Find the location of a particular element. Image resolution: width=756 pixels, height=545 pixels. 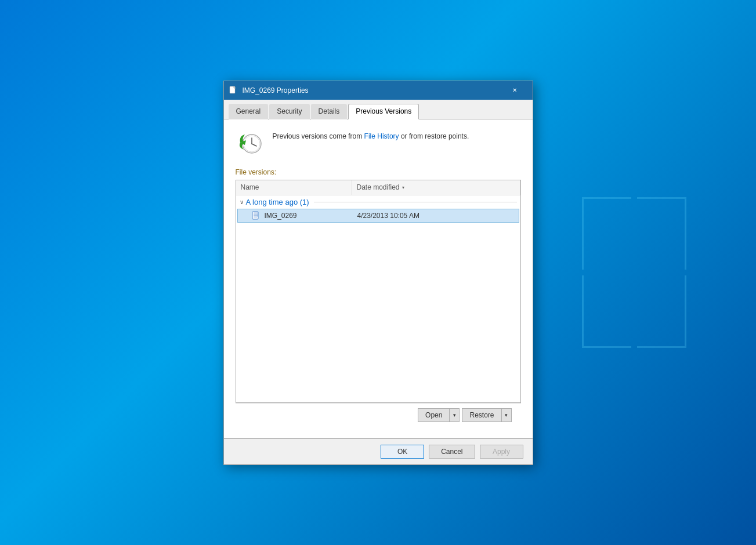

dialog-title-icon is located at coordinates (233, 90).